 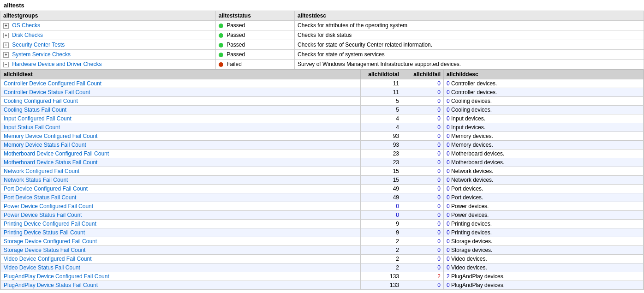 What do you see at coordinates (322, 242) in the screenshot?
I see `child-table-row: Storage Device Configured Fail Count 2 0…` at bounding box center [322, 242].